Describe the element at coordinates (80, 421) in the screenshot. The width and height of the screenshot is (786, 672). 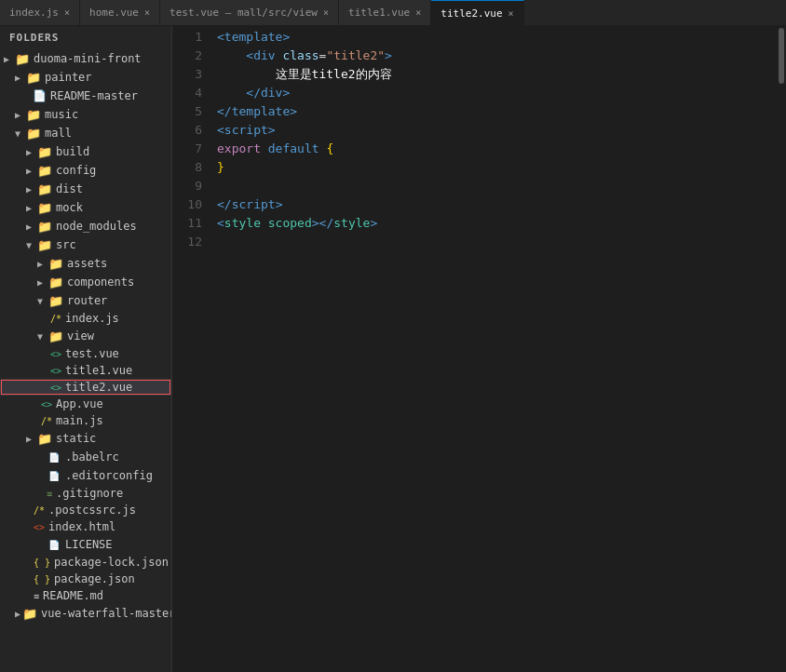
I see `tree-label: main.js` at that location.